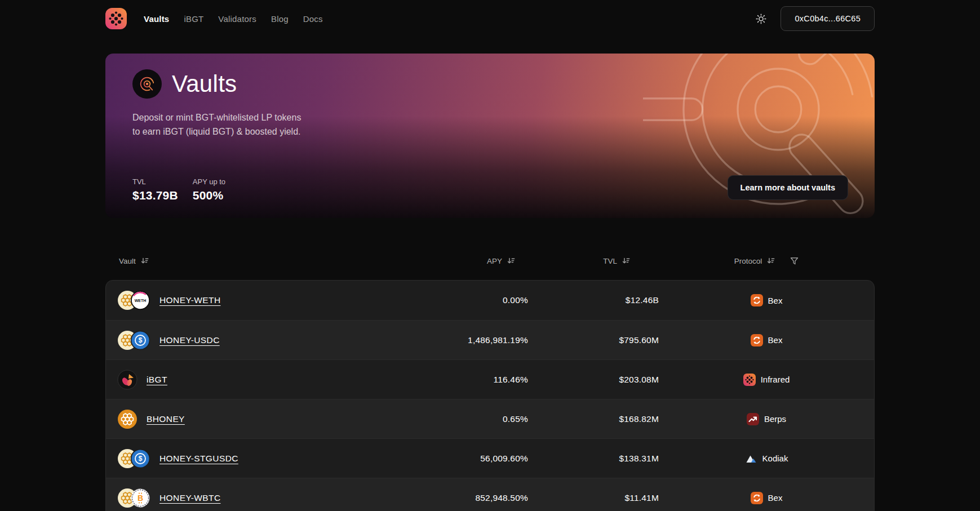 This screenshot has height=511, width=980. What do you see at coordinates (490, 261) in the screenshot?
I see `table-header: Vault APY TVL Protocol` at bounding box center [490, 261].